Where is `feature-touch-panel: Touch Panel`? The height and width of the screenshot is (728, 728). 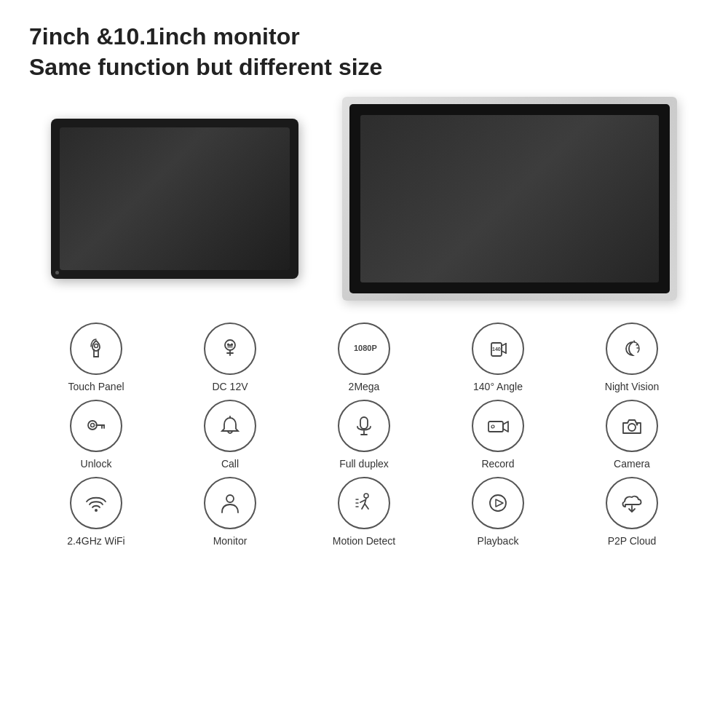
feature-touch-panel: Touch Panel is located at coordinates (96, 357).